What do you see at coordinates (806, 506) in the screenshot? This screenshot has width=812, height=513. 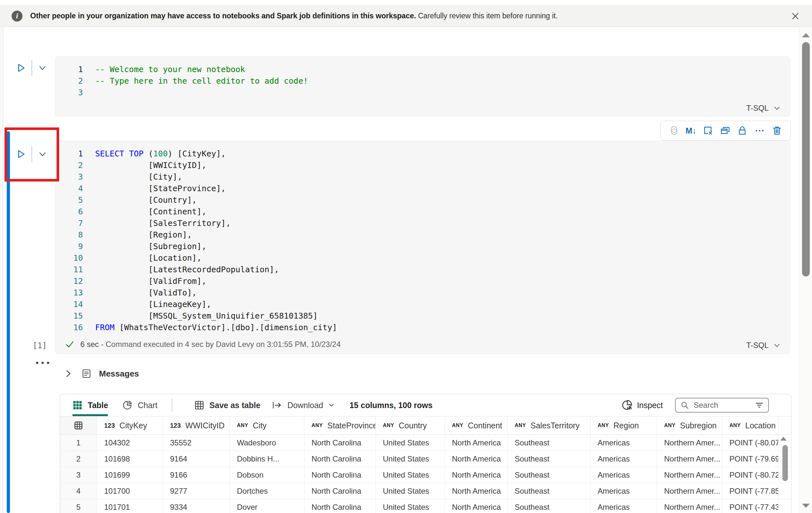 I see `scroll-down-icon` at bounding box center [806, 506].